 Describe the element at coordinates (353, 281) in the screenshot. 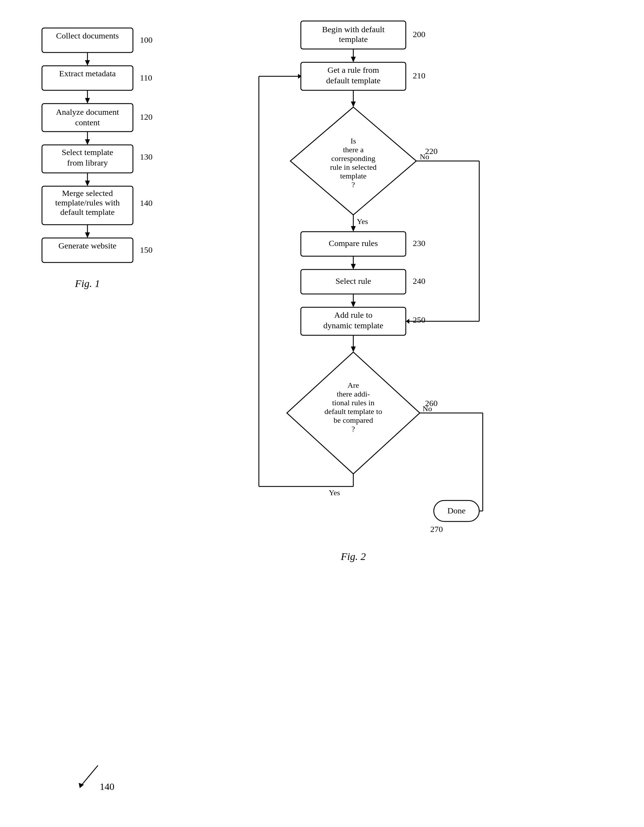

I see `svg-text: Select rule` at that location.